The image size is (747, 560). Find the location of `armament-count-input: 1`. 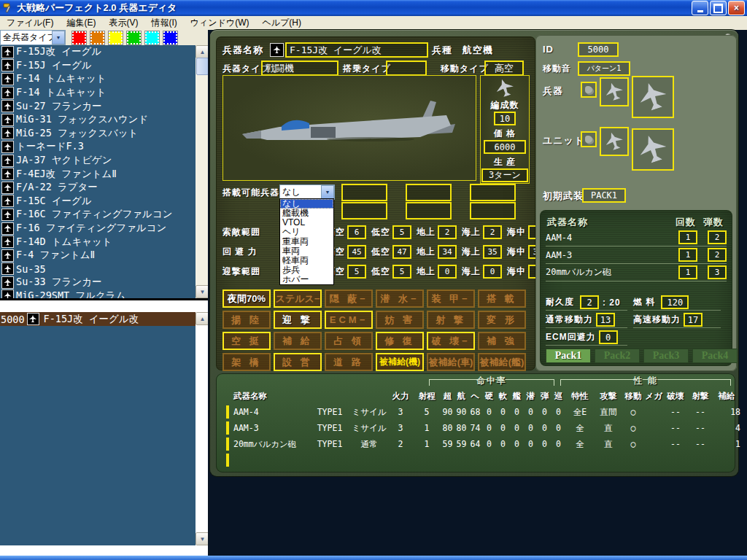

armament-count-input: 1 is located at coordinates (688, 255).